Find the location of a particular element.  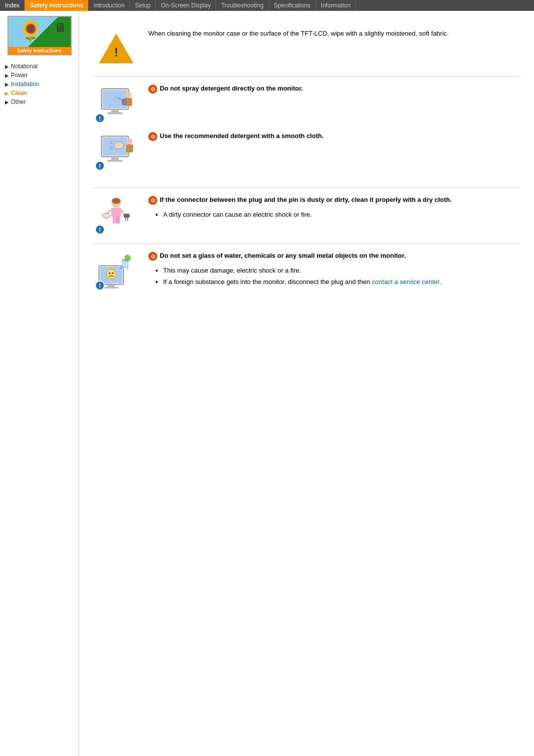

caution-circle-icon-4: ⊙ is located at coordinates (153, 256).